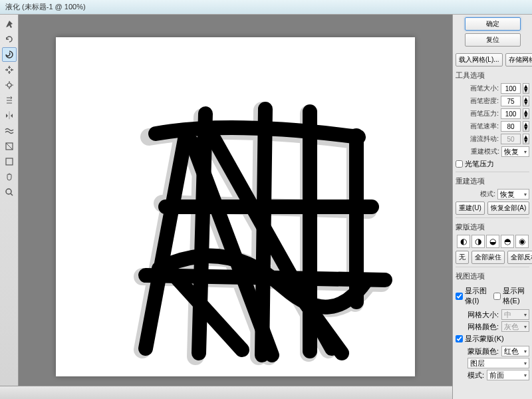 The height and width of the screenshot is (399, 532). Describe the element at coordinates (488, 257) in the screenshot. I see `mask-all-button: 全部蒙住` at that location.